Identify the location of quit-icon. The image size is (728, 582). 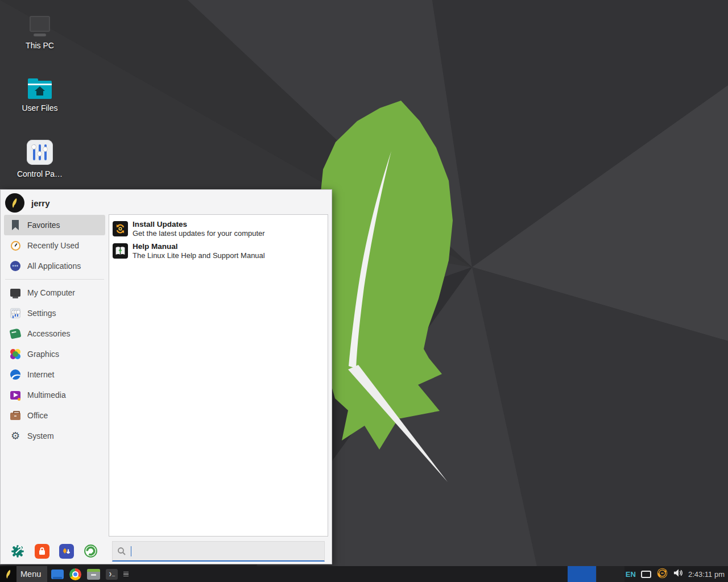
(91, 551).